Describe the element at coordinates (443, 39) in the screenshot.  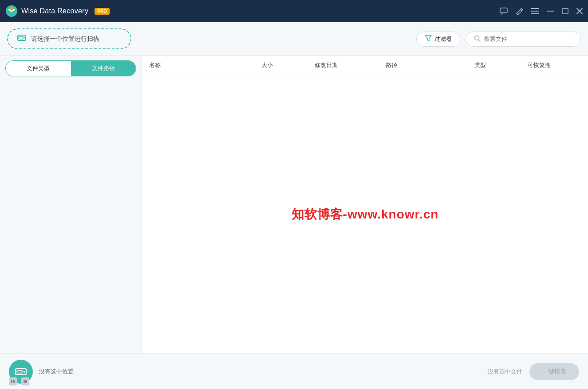
I see `filter-label: 过滤器` at that location.